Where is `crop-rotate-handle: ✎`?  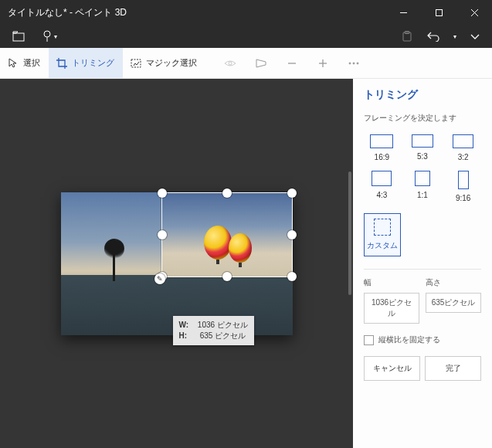 crop-rotate-handle: ✎ is located at coordinates (160, 279).